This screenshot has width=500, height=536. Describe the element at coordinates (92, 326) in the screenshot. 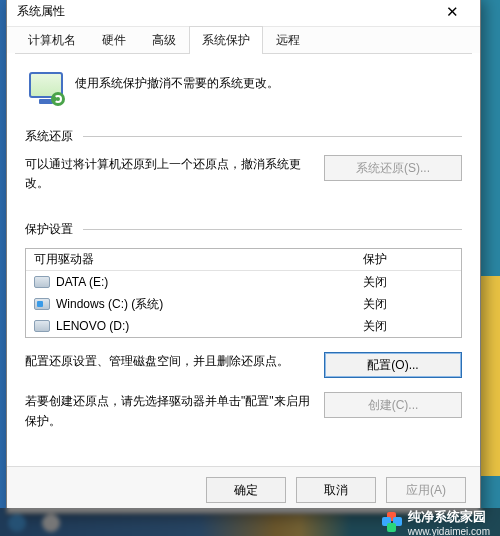

I see `drive-name: LENOVO (D:)` at that location.